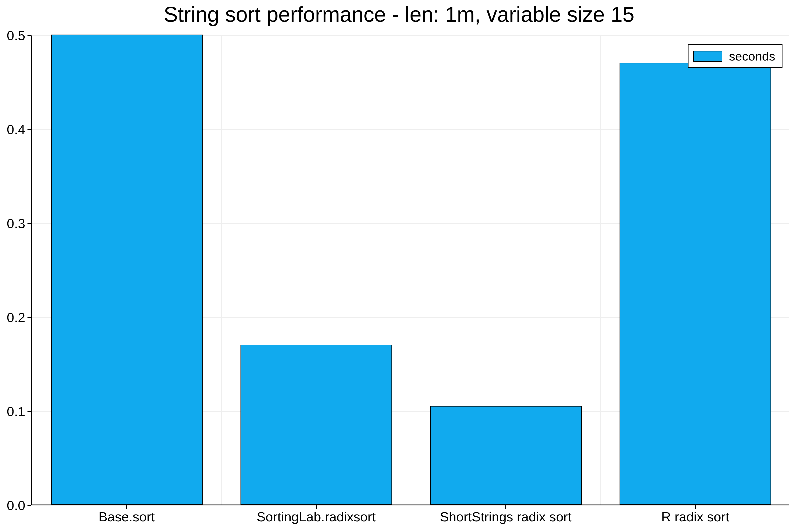 The height and width of the screenshot is (532, 798). I want to click on y-tick-label: 0.3, so click(14, 223).